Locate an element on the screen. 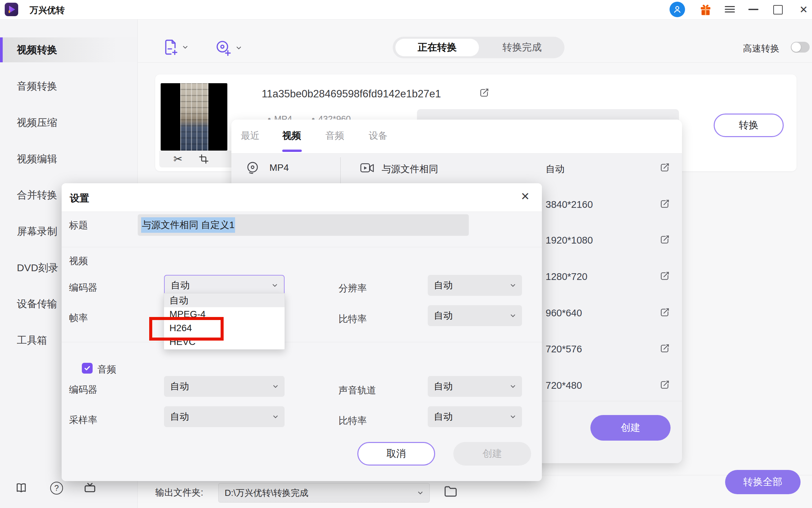 The width and height of the screenshot is (812, 508). dialog-title: 设置 is located at coordinates (79, 198).